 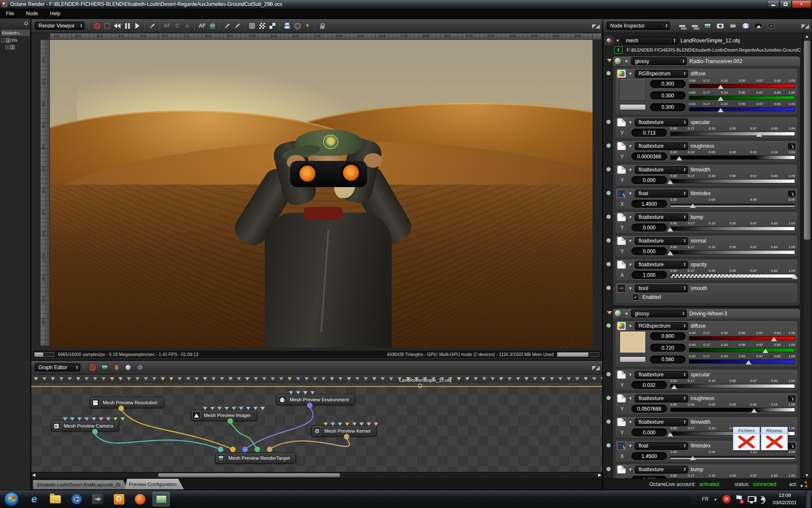 What do you see at coordinates (661, 446) in the screenshot?
I see `type-dropdown: float▲▼` at bounding box center [661, 446].